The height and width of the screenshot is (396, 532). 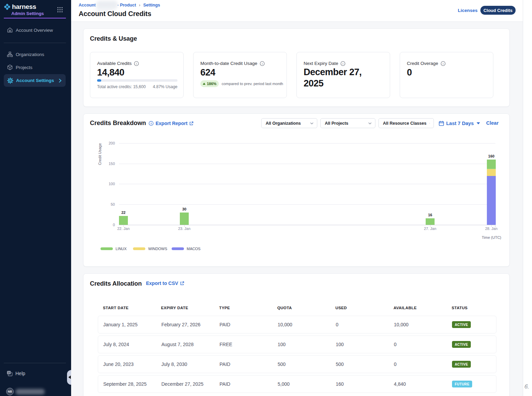 What do you see at coordinates (112, 184) in the screenshot?
I see `svg-text: 100` at bounding box center [112, 184].